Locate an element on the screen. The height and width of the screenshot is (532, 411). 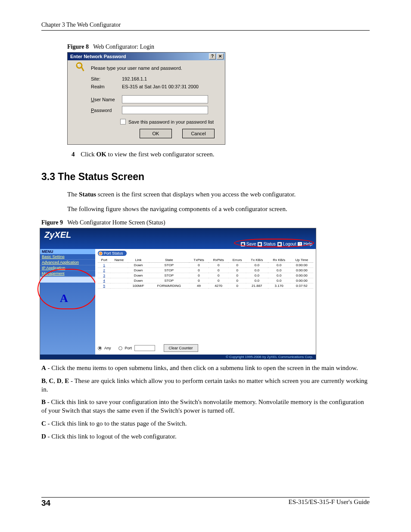
radio-port is located at coordinates (121, 348).